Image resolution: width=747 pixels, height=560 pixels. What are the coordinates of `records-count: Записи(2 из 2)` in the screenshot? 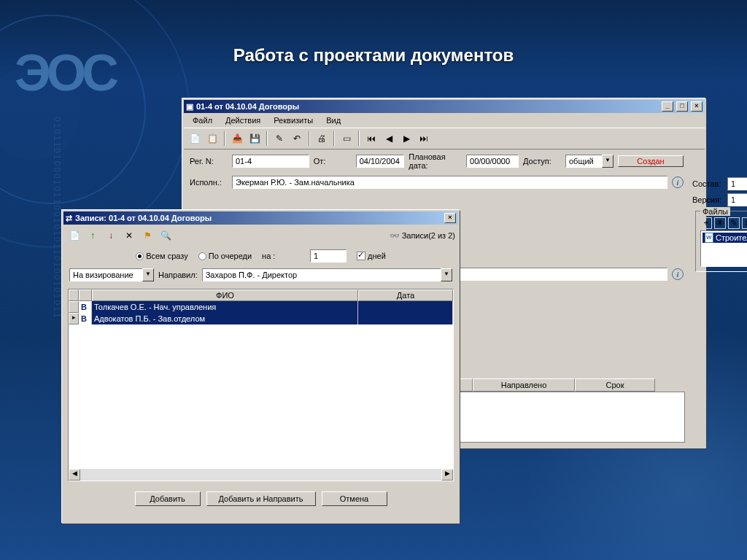 It's located at (429, 236).